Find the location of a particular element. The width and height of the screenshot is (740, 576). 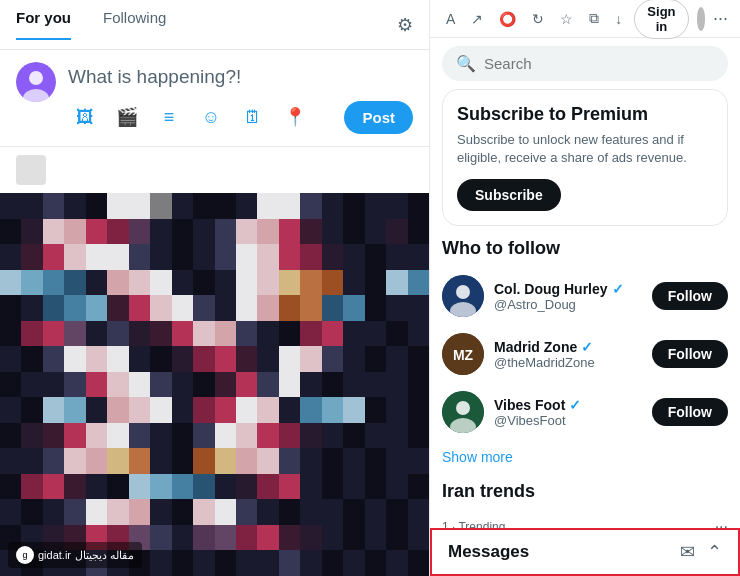

more-options-icon: ··· is located at coordinates (720, 18).